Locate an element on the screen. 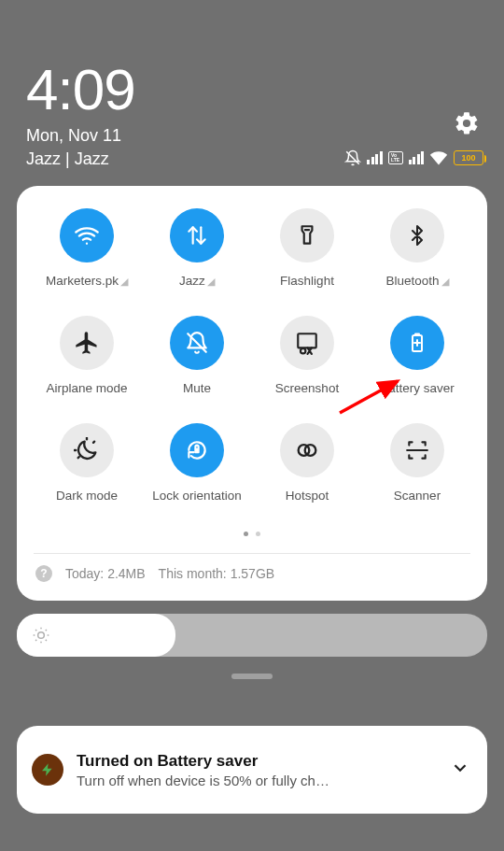 The width and height of the screenshot is (504, 851). data-swap-icon is located at coordinates (197, 235).